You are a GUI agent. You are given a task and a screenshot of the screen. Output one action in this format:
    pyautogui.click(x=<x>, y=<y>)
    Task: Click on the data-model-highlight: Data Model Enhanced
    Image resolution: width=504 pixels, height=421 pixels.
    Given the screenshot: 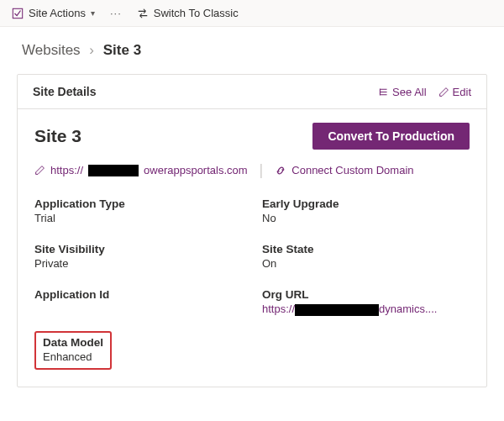 What is the action you would take?
    pyautogui.click(x=73, y=350)
    